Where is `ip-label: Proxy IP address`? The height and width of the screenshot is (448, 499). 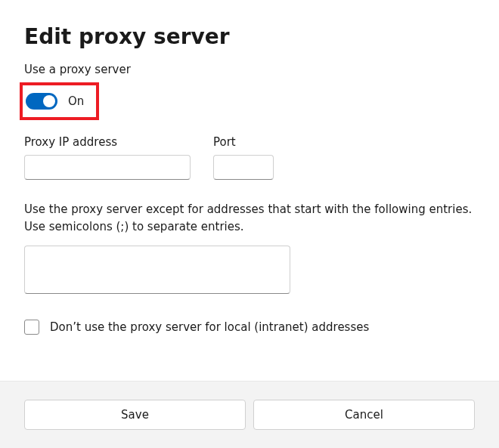
ip-label: Proxy IP address is located at coordinates (107, 142).